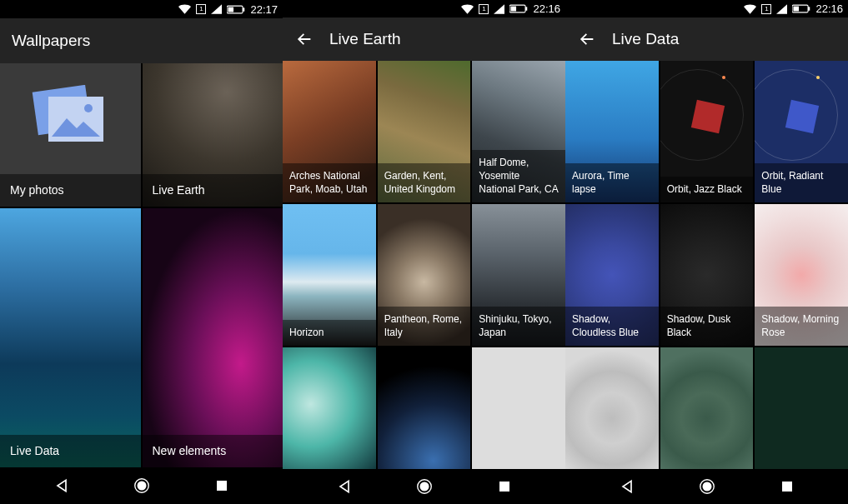 Image resolution: width=848 pixels, height=504 pixels. What do you see at coordinates (519, 132) in the screenshot?
I see `wallpaper-tile: Half Dome, Yosemite National Park, CA` at bounding box center [519, 132].